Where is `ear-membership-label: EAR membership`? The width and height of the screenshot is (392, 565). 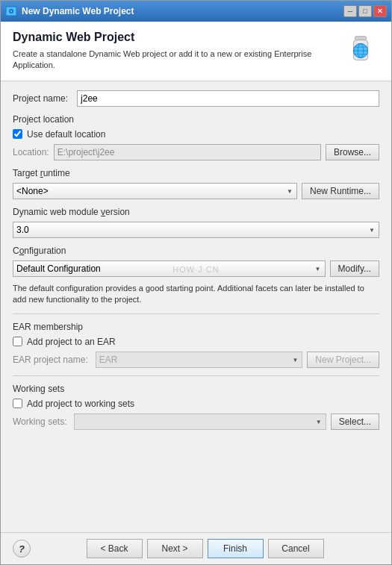 ear-membership-label: EAR membership is located at coordinates (196, 327).